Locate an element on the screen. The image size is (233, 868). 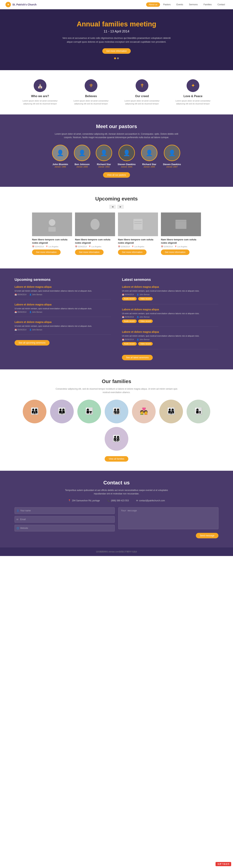
see-all-latest-button: See all latest seremons is located at coordinates (137, 358).